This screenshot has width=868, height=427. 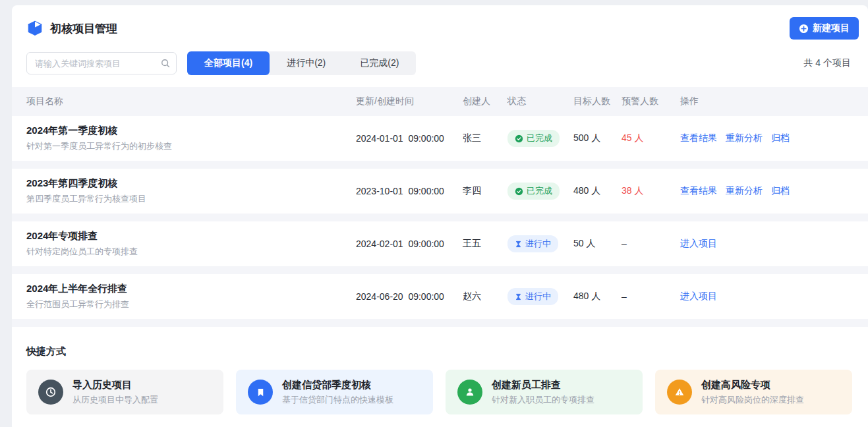 What do you see at coordinates (831, 28) in the screenshot?
I see `new-project-button-label: 新建项目` at bounding box center [831, 28].